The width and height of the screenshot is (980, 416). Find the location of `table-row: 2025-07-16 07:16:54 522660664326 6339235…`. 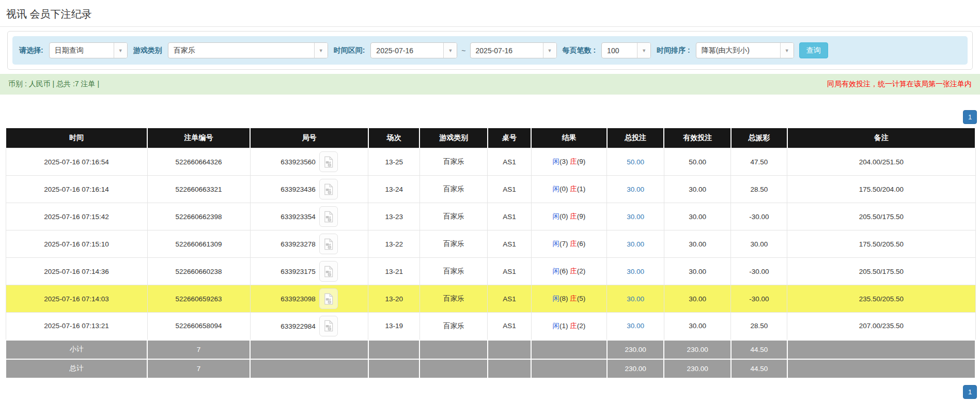

table-row: 2025-07-16 07:16:54 522660664326 6339235… is located at coordinates (491, 162).